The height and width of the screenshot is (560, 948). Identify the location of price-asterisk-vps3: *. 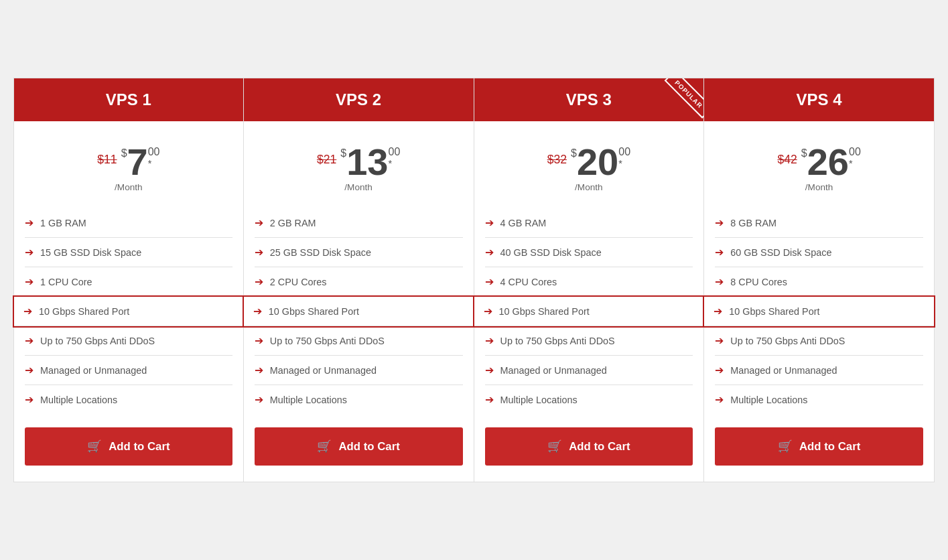
(620, 163).